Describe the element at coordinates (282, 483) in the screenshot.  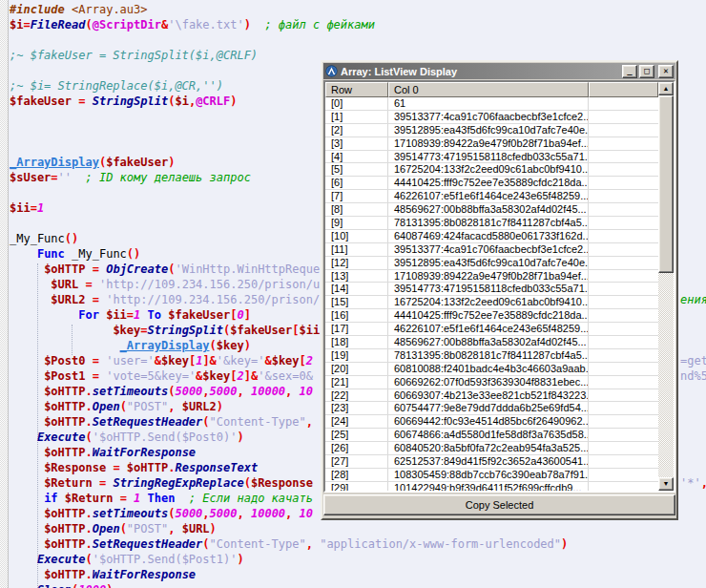
I see `code-token: $Response` at that location.